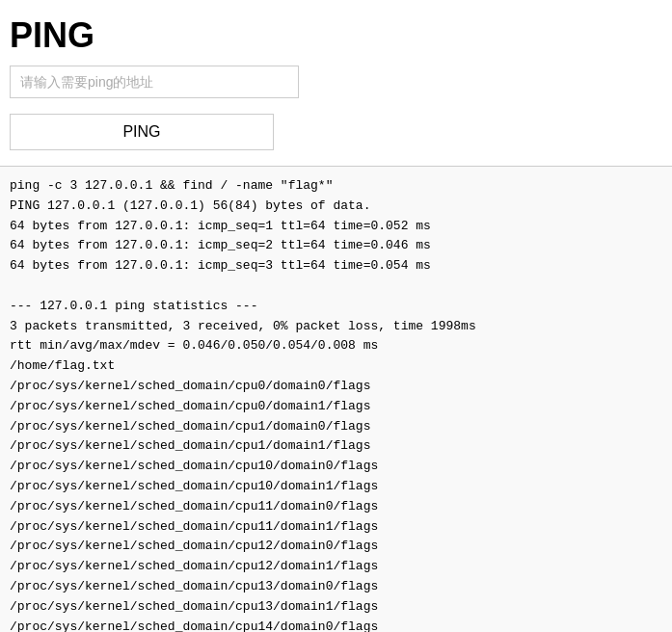 The image size is (672, 632). What do you see at coordinates (154, 82) in the screenshot?
I see `ping-input` at bounding box center [154, 82].